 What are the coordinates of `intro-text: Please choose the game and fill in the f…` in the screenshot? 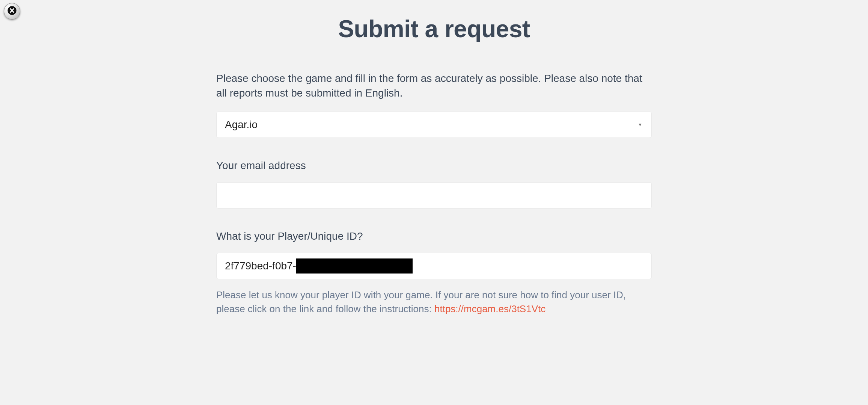 It's located at (434, 86).